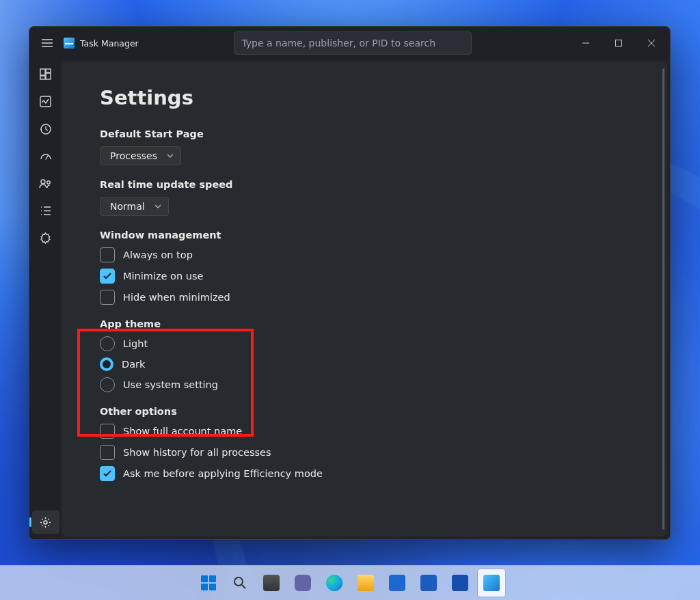  Describe the element at coordinates (364, 355) in the screenshot. I see `group-app-theme: App theme Light Dark Use system setting` at that location.